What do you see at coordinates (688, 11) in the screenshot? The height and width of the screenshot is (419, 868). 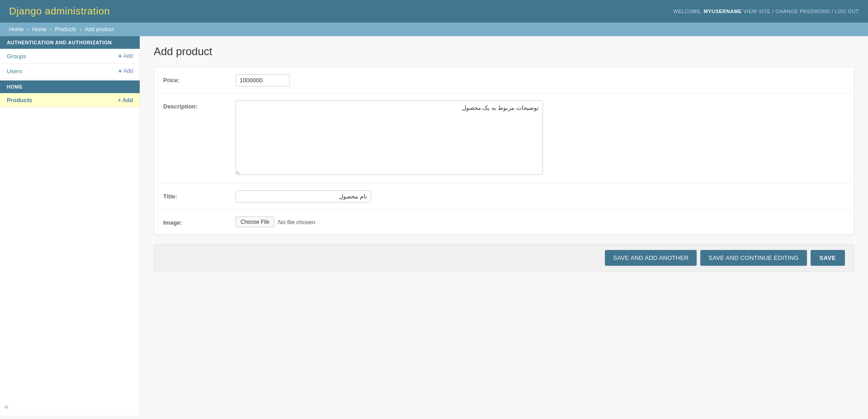 I see `welcome-text: WELCOME,` at bounding box center [688, 11].